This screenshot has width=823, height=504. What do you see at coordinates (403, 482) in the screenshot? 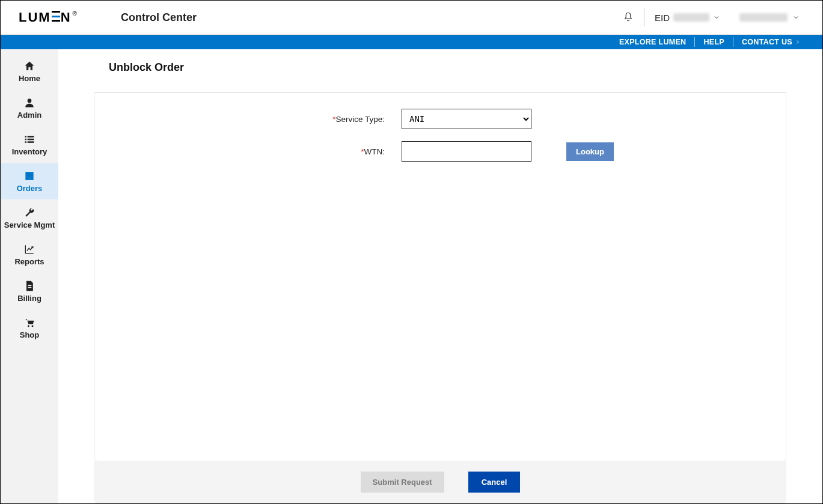
I see `submit-request-button: Submit Request` at bounding box center [403, 482].